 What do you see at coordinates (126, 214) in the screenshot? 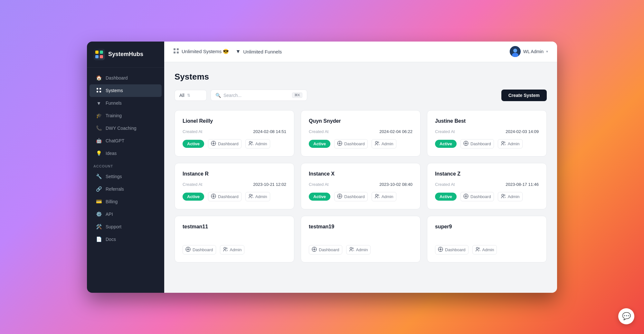
I see `sidebar-item-api: ⚙️ API` at bounding box center [126, 214].